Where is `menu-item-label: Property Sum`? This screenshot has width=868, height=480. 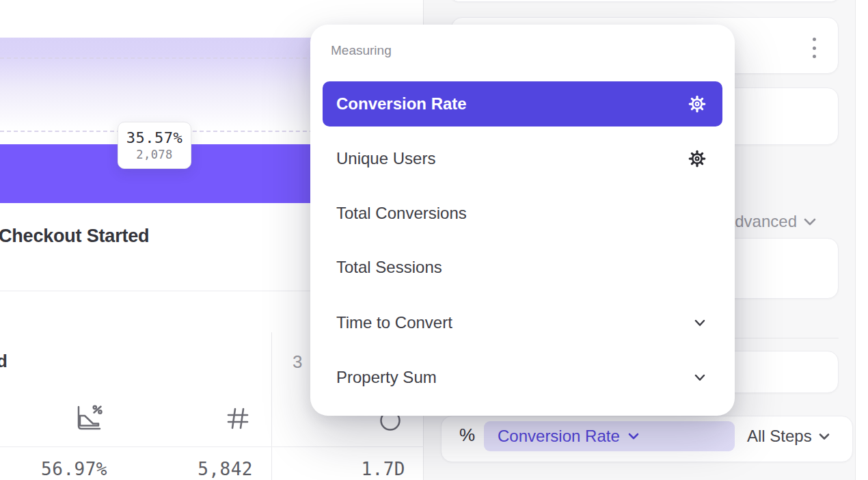 menu-item-label: Property Sum is located at coordinates (387, 377).